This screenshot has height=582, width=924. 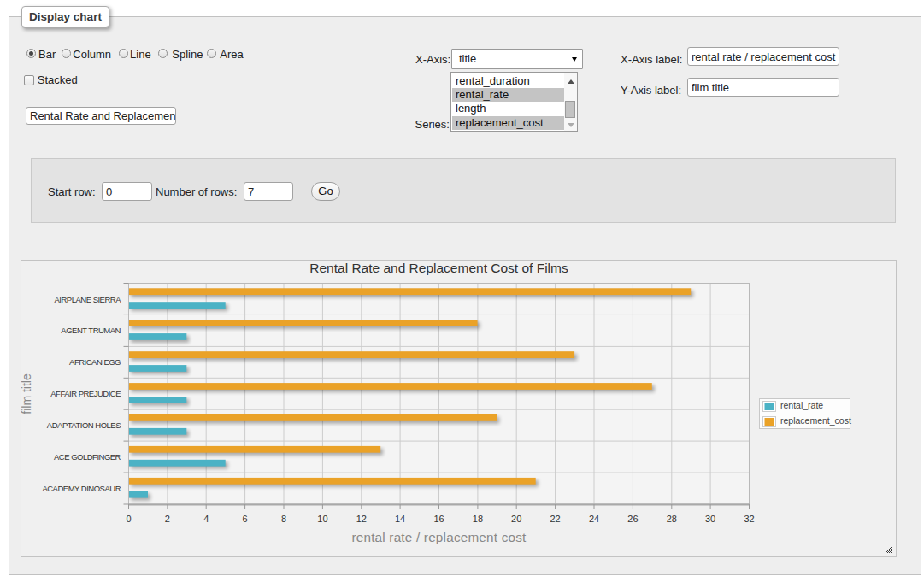 What do you see at coordinates (89, 299) in the screenshot?
I see `svg-text: AIRPLANE SIERRA` at bounding box center [89, 299].